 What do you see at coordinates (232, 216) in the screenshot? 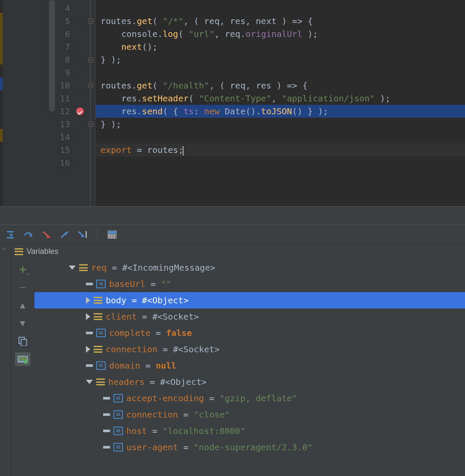
I see `panel-divider` at bounding box center [232, 216].